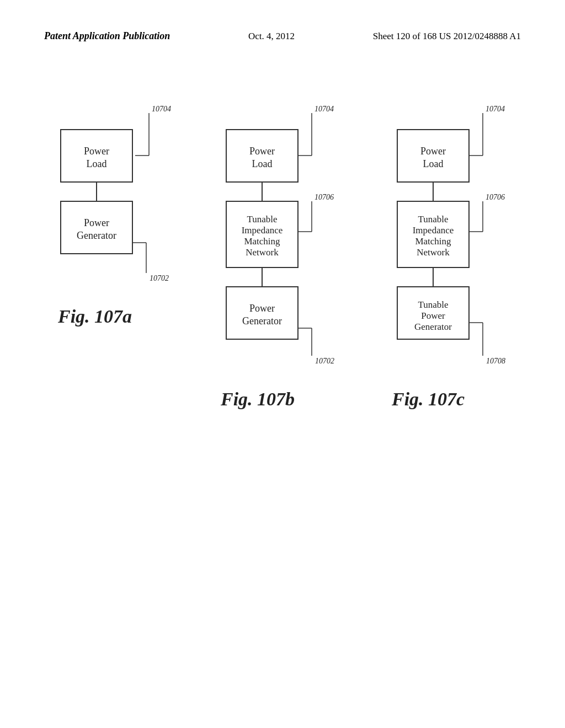 The height and width of the screenshot is (728, 565). I want to click on publication-date: Oct. 4, 2012, so click(271, 36).